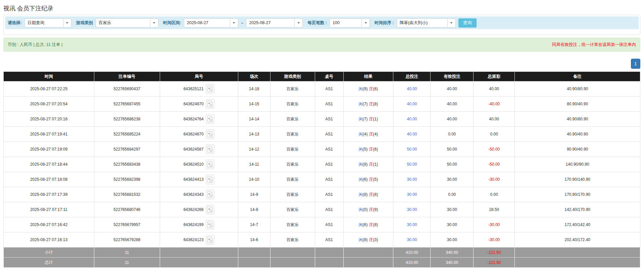 This screenshot has height=274, width=644. I want to click on time-sort-value: 降幂(由大到小), so click(422, 23).